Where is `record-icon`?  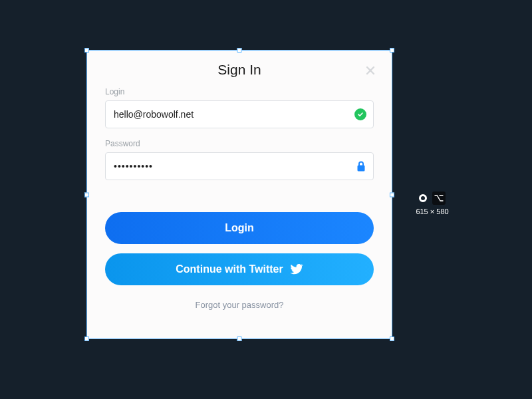 record-icon is located at coordinates (423, 198).